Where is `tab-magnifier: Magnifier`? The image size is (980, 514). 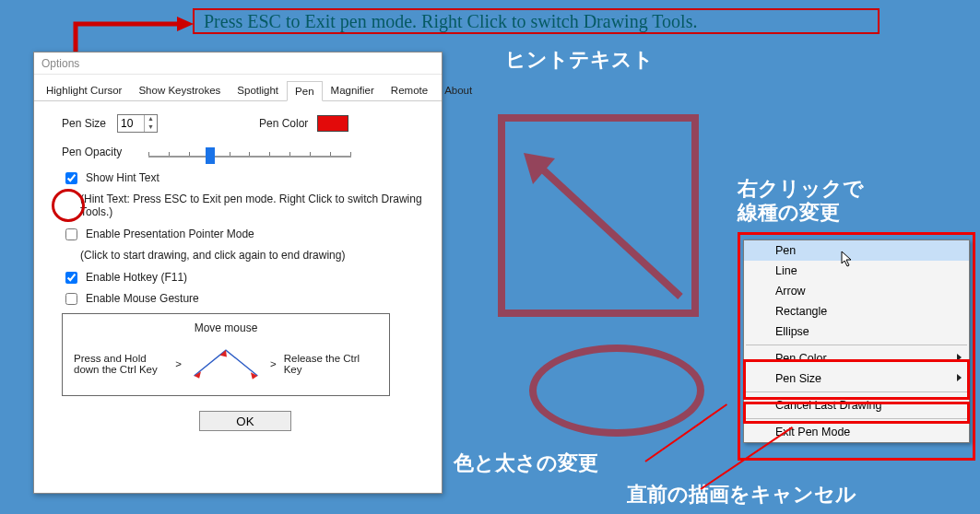 tab-magnifier: Magnifier is located at coordinates (352, 90).